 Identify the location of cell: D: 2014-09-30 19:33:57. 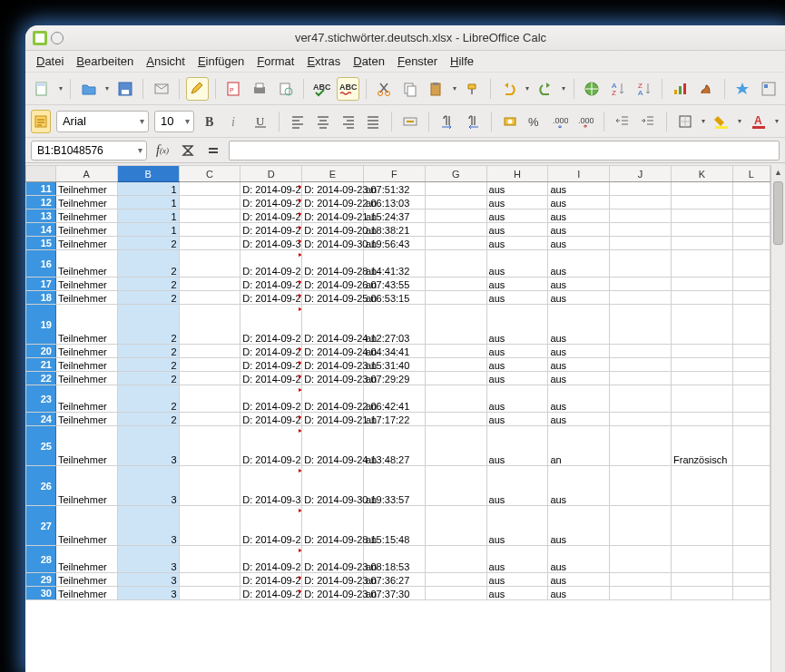
(333, 486).